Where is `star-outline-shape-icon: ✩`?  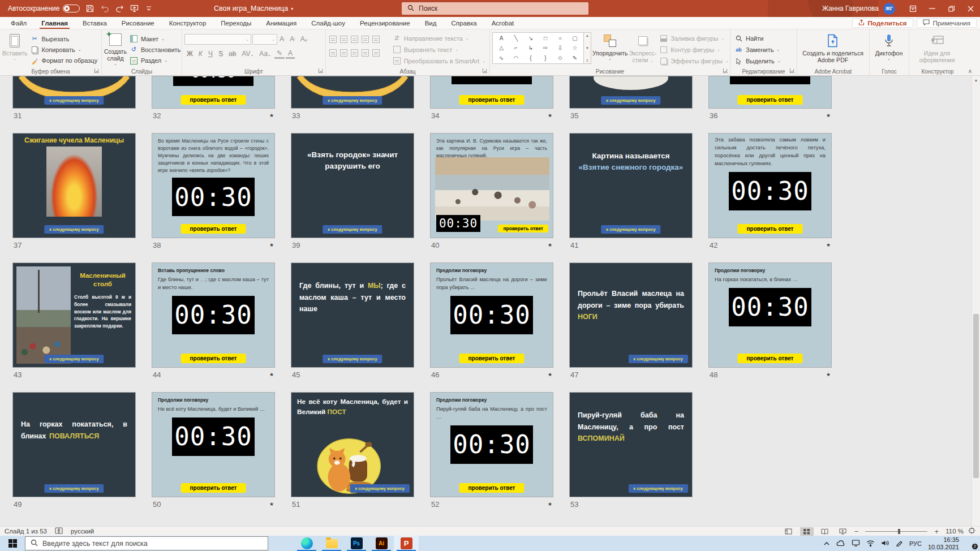
star-outline-shape-icon: ✩ is located at coordinates (560, 58).